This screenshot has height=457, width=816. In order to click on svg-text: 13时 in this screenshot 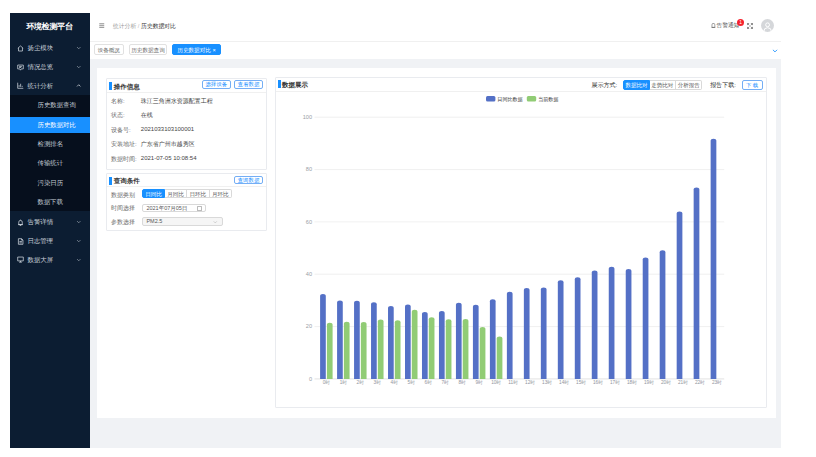, I will do `click(547, 382)`.